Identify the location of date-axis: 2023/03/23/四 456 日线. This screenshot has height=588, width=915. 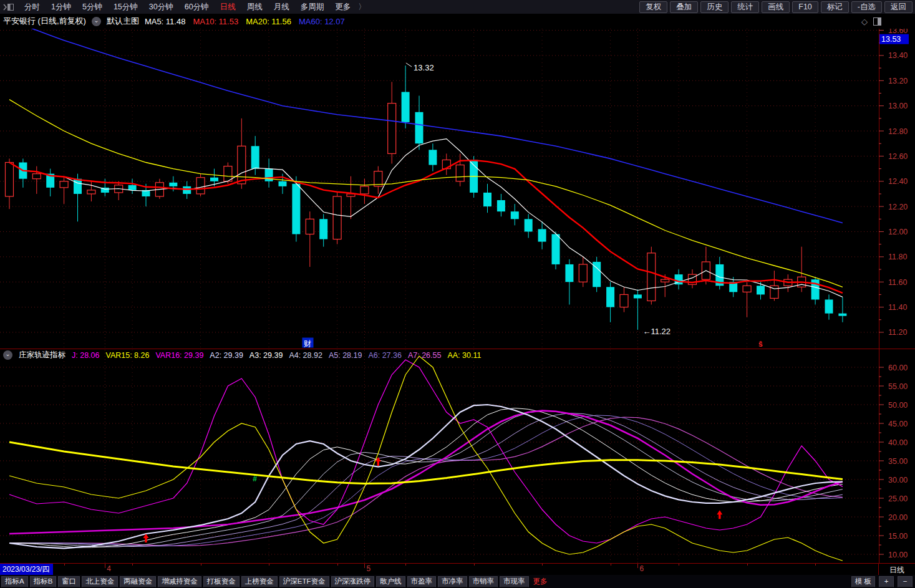
(458, 569).